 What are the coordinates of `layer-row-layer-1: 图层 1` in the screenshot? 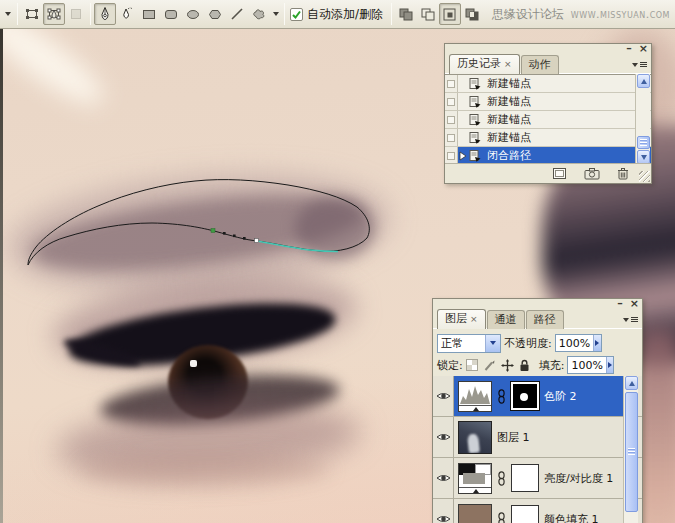 It's located at (538, 438).